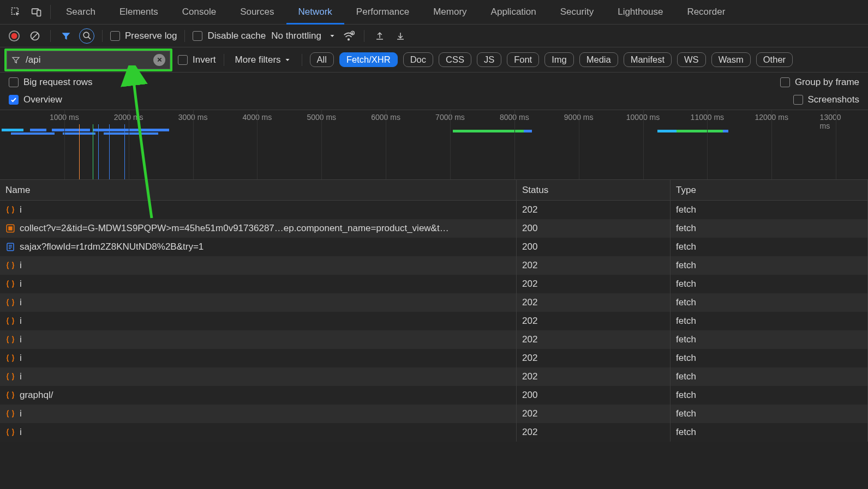  What do you see at coordinates (259, 190) in the screenshot?
I see `column-header-name: Name` at bounding box center [259, 190].